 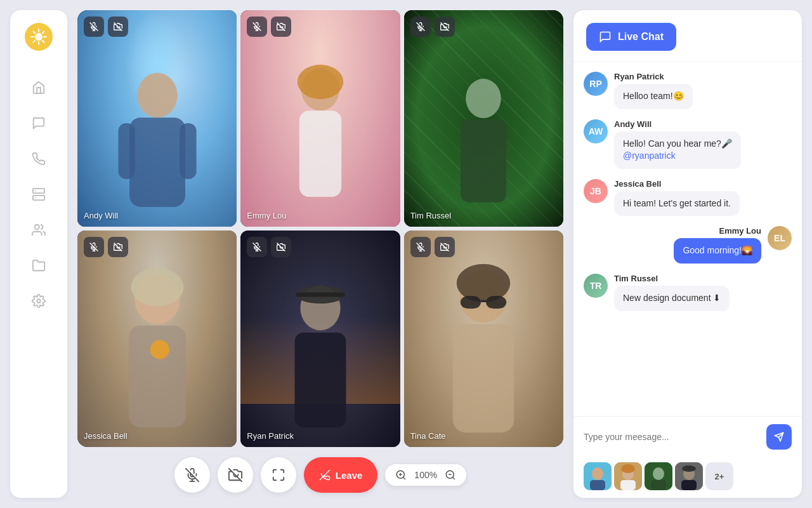 What do you see at coordinates (39, 230) in the screenshot?
I see `people-icon` at bounding box center [39, 230].